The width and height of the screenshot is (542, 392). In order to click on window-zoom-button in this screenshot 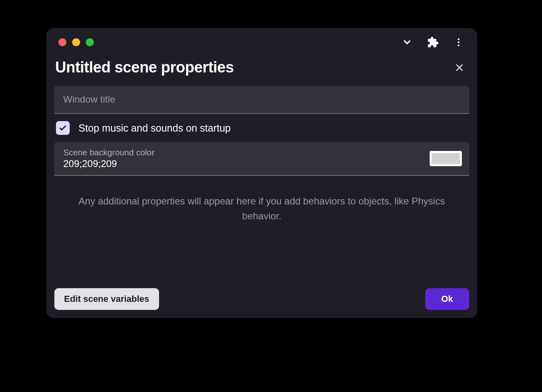, I will do `click(90, 42)`.